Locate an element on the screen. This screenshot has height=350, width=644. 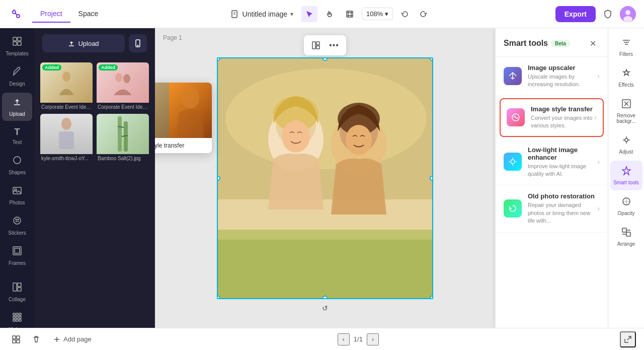
add-page-button: Add page is located at coordinates (72, 339).